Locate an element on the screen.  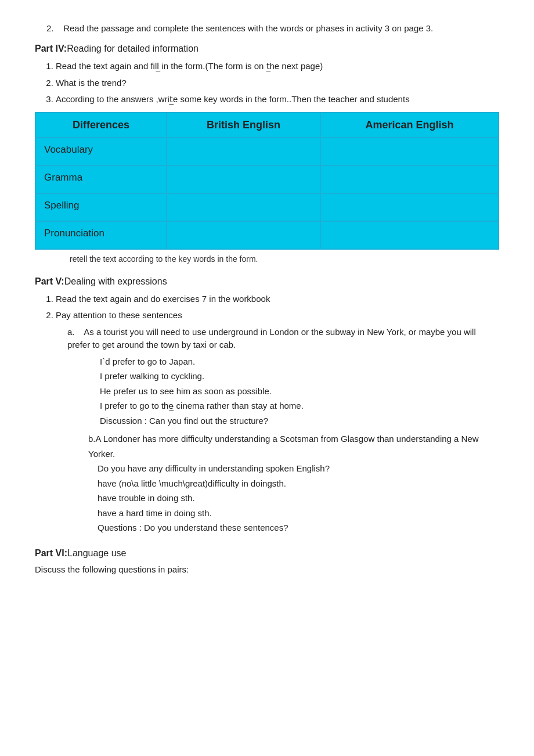
sub-a-line-2: I prefer walking to cyckling. is located at coordinates (300, 376).